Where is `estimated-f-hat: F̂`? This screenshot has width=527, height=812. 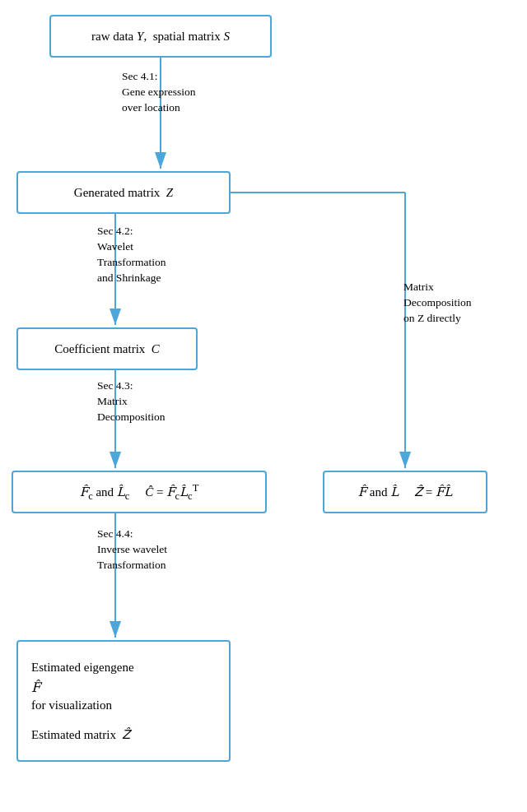 estimated-f-hat: F̂ is located at coordinates (36, 688).